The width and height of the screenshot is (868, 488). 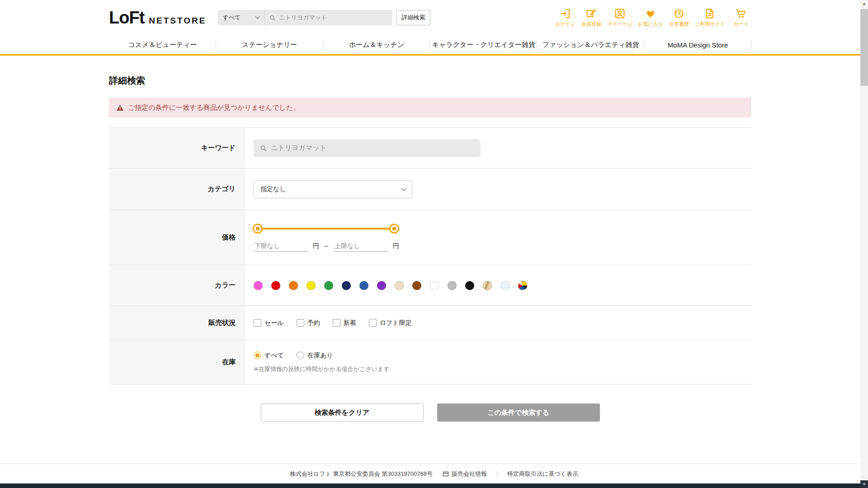 What do you see at coordinates (565, 18) in the screenshot?
I see `utility-login: ログイン` at bounding box center [565, 18].